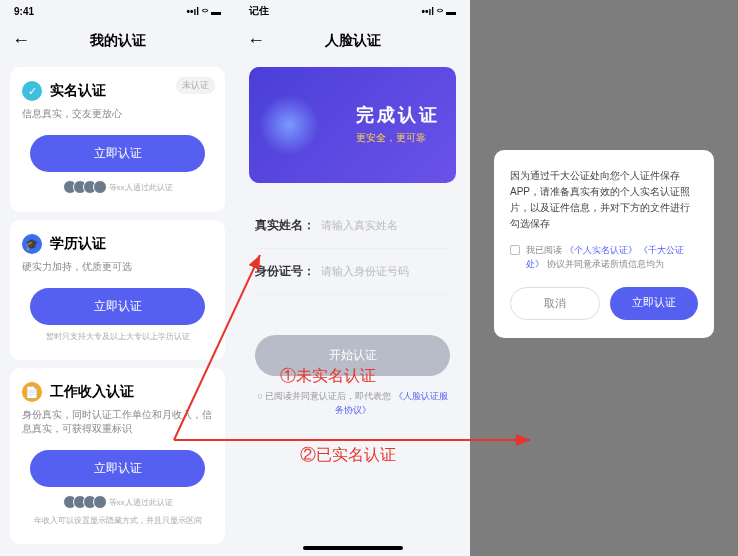 The width and height of the screenshot is (738, 556). I want to click on card-title: 实名认证, so click(78, 91).